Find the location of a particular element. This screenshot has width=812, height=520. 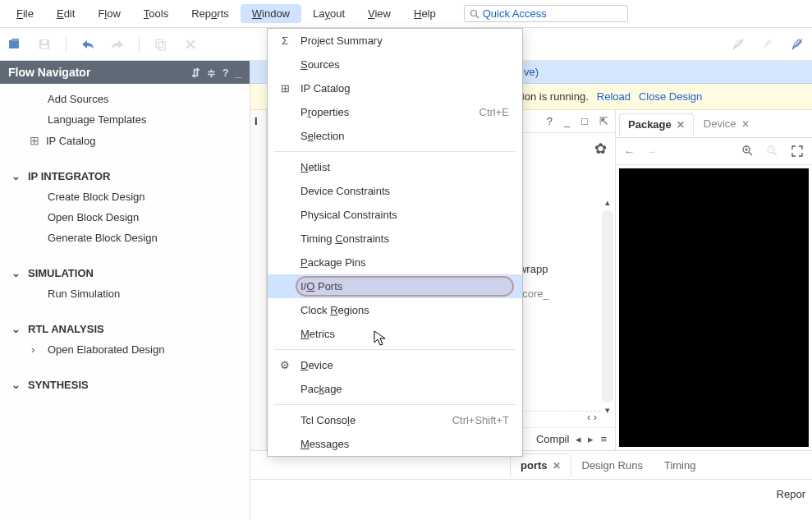

tab-timing: Timing is located at coordinates (680, 465).